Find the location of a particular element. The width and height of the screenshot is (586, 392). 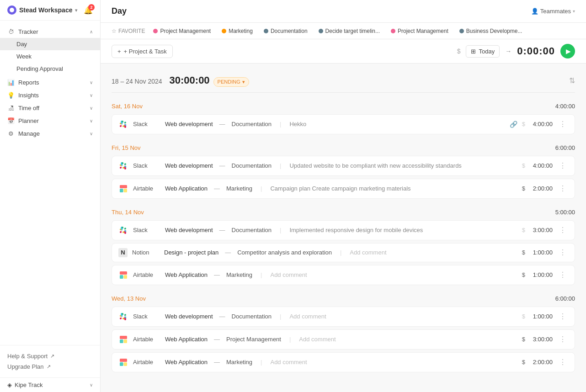

add-task-button: + + Project & Task is located at coordinates (142, 51).